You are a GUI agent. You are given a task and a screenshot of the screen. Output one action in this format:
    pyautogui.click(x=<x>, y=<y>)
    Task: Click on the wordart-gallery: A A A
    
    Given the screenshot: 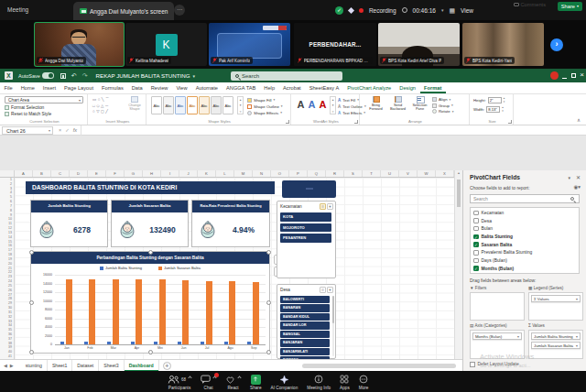 What is the action you would take?
    pyautogui.click(x=311, y=105)
    